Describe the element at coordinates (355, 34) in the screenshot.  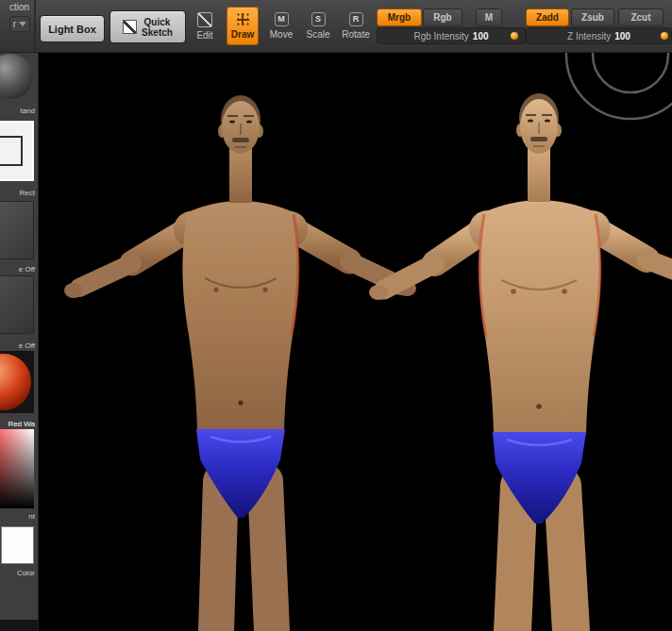
I see `rotate-label: Rotate` at that location.